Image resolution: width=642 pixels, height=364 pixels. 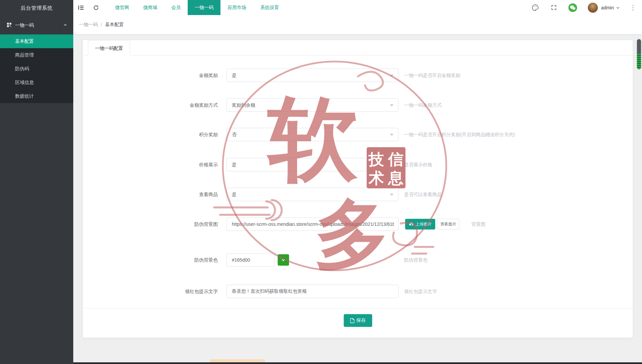 I want to click on form-row-price-display: 价格展示 是 是否展示价格, so click(x=358, y=165).